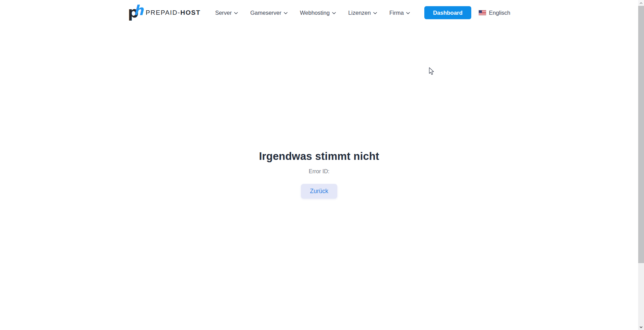 Image resolution: width=644 pixels, height=330 pixels. I want to click on scrollbar-thumb, so click(641, 134).